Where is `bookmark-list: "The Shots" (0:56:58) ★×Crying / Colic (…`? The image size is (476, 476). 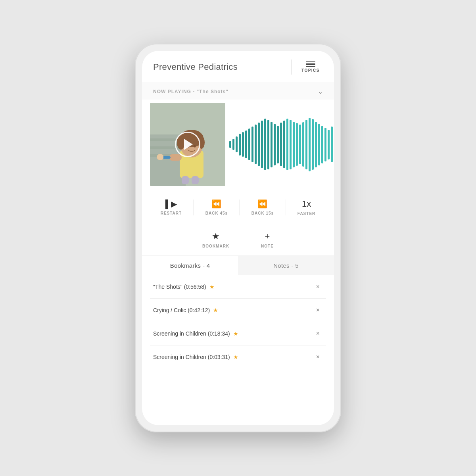 bookmark-list: "The Shots" (0:56:58) ★×Crying / Colic (… is located at coordinates (238, 322).